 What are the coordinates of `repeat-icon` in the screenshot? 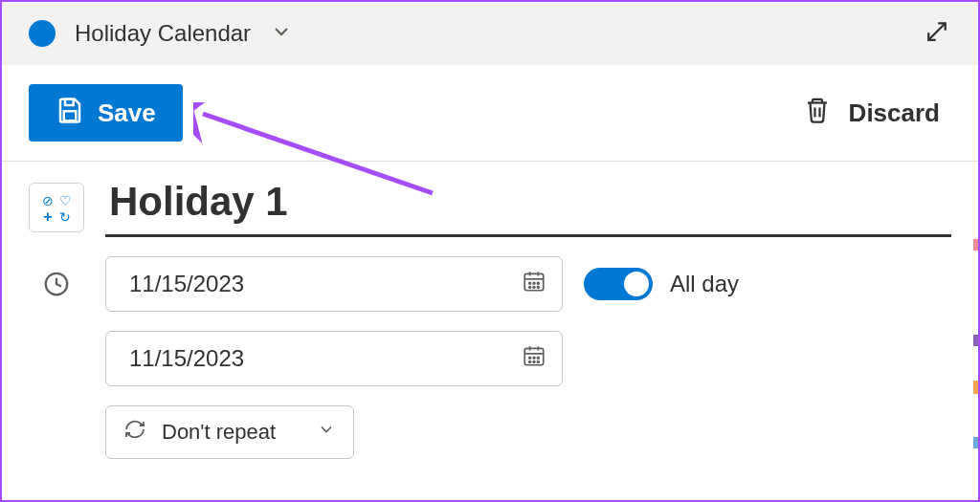 It's located at (135, 432).